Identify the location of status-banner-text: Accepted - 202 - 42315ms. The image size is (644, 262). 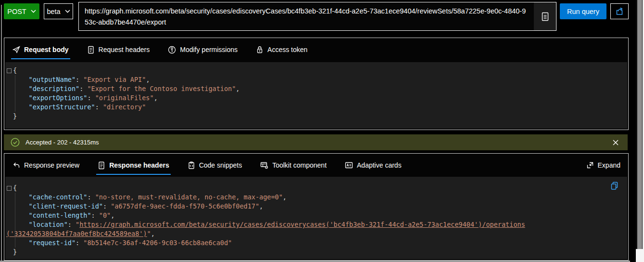
(62, 143).